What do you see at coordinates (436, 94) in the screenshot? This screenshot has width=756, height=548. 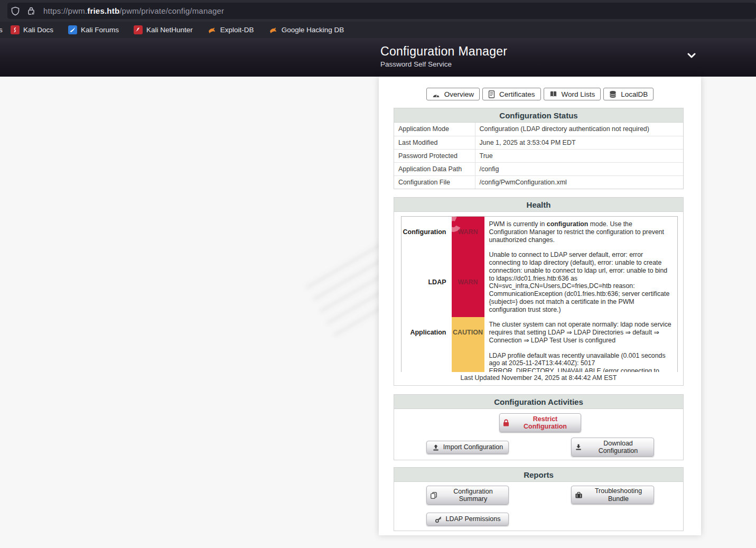 I see `gauge-icon` at bounding box center [436, 94].